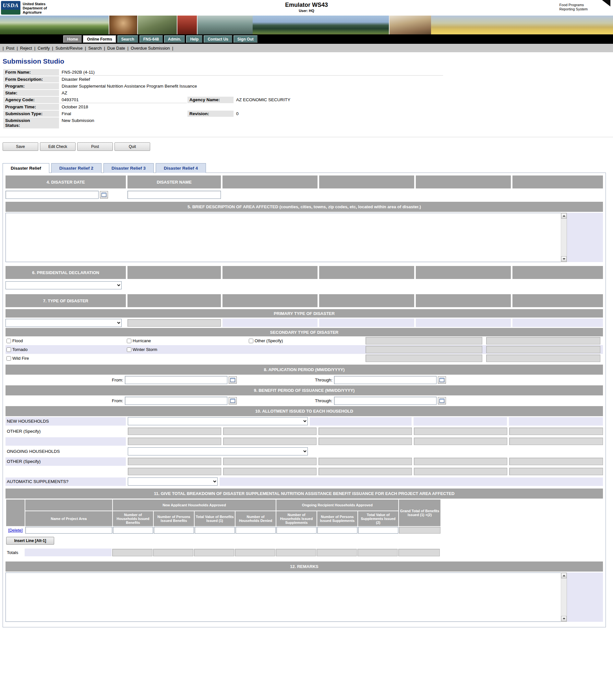 The width and height of the screenshot is (613, 700). I want to click on ongoing-households-allotment-select, so click(218, 451).